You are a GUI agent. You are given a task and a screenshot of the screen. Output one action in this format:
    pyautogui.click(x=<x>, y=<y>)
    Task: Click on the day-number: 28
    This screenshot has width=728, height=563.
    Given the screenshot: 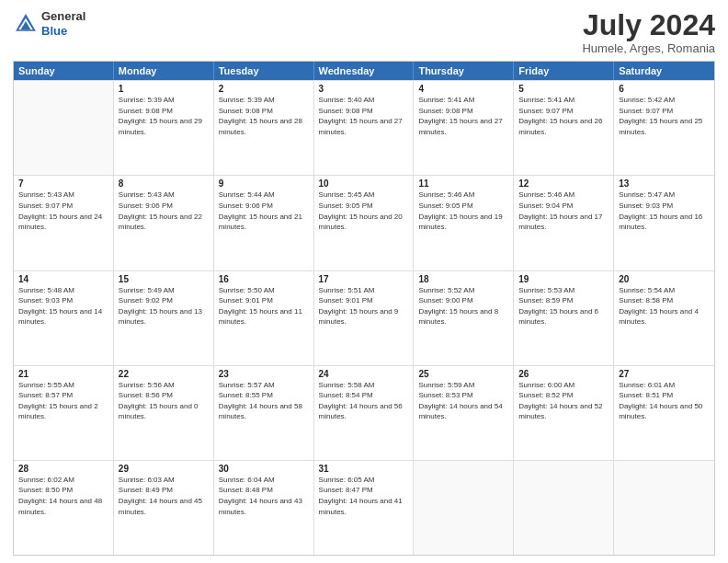 What is the action you would take?
    pyautogui.click(x=63, y=469)
    